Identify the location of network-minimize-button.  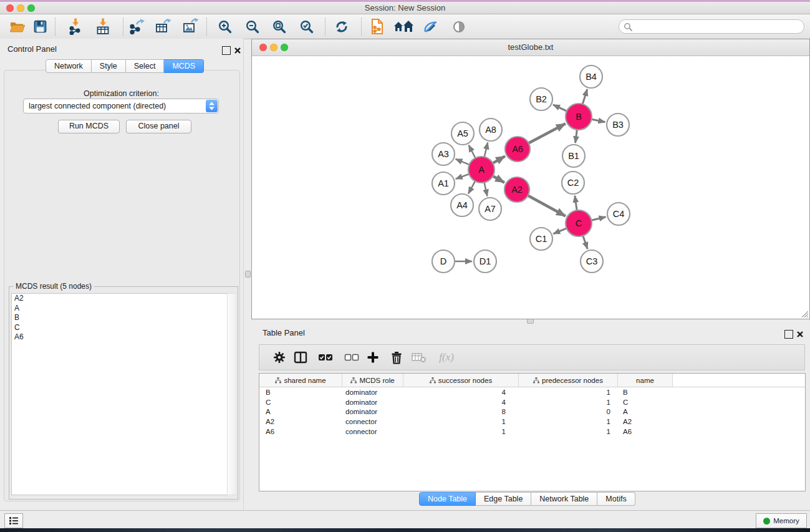
(274, 47).